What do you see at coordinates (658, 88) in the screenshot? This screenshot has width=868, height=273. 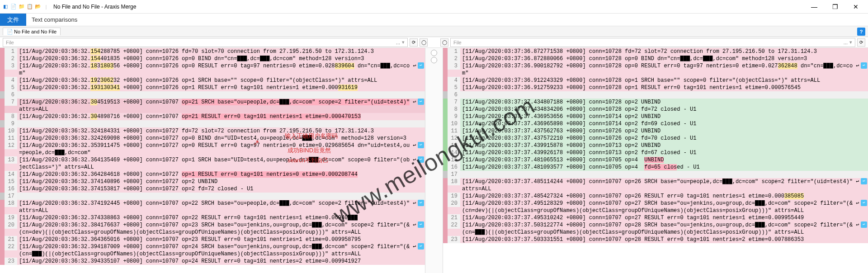 I see `code-line: 5[11/Aug/2020:03:37:36.912759233 +0800] …` at bounding box center [658, 88].